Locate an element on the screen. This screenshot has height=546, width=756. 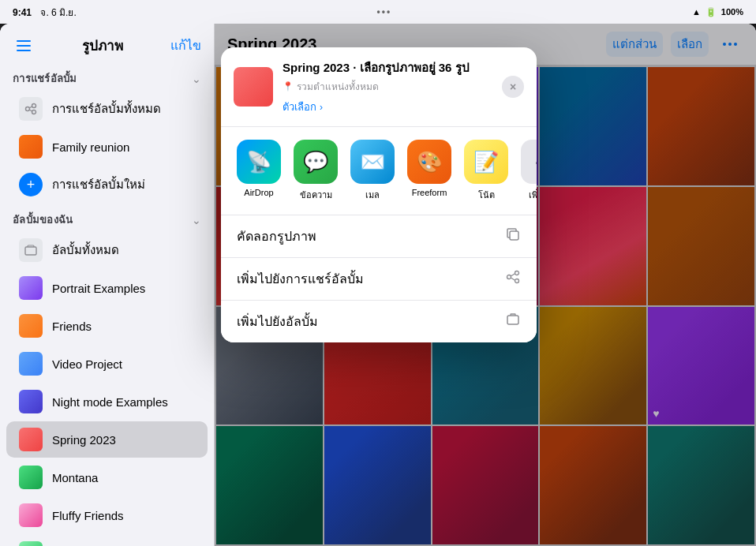
montana-thumb is located at coordinates (31, 477).